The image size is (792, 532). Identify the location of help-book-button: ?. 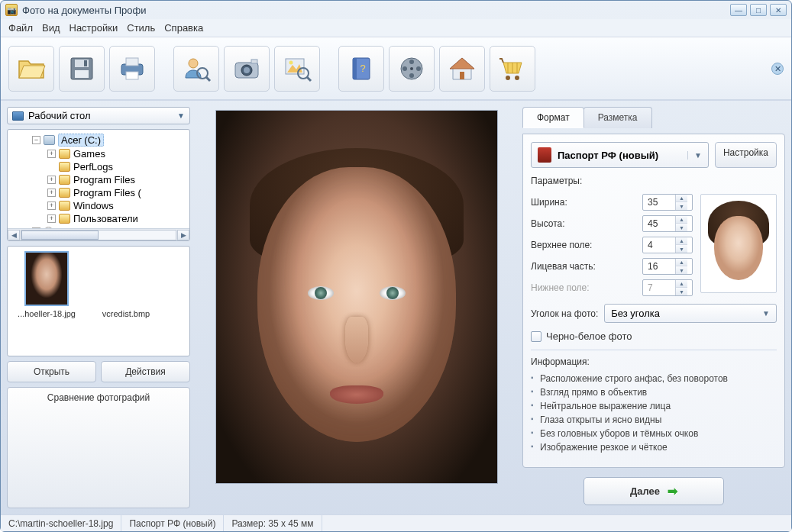
(361, 69).